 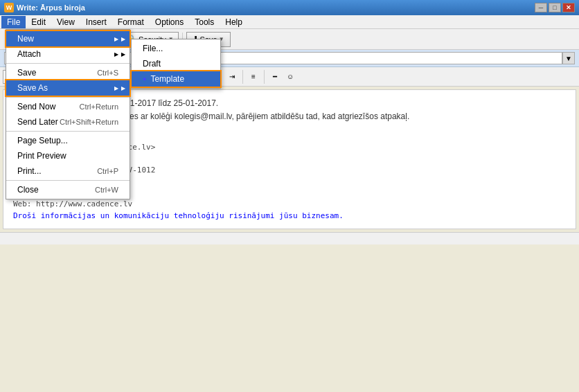 I want to click on title-bar: W Write: Ārpus biroja ─ □ ✕, so click(x=290, y=8).